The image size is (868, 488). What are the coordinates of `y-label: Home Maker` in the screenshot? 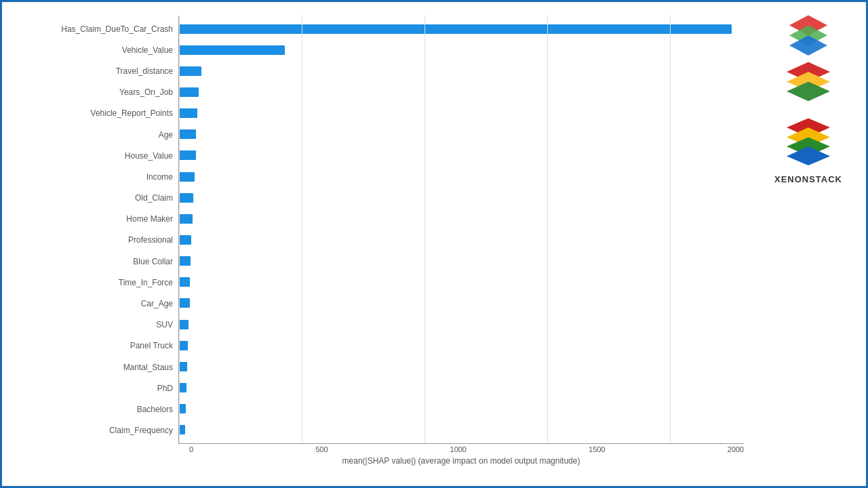 It's located at (101, 219).